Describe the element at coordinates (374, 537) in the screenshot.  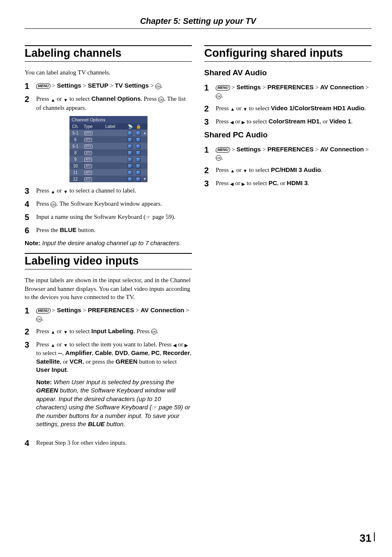
I see `page-number-bar` at that location.